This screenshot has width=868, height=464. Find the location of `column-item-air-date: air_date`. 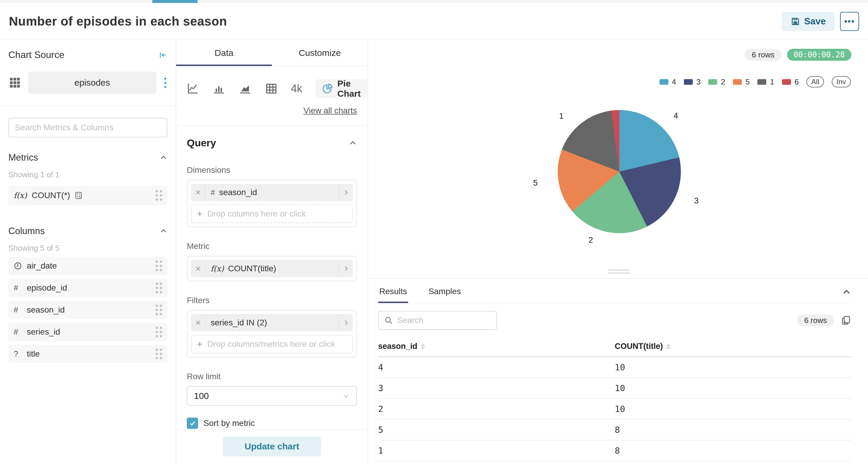

column-item-air-date: air_date is located at coordinates (88, 266).